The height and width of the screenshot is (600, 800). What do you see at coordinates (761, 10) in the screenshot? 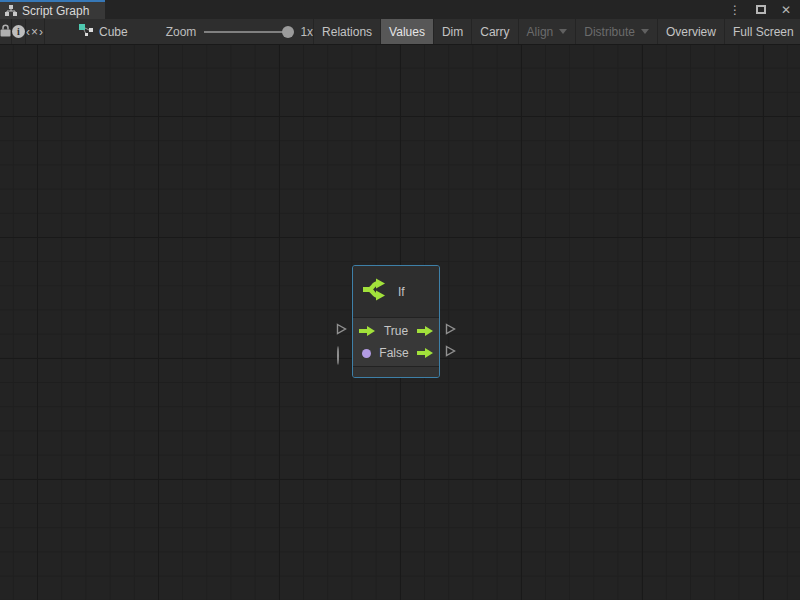
I see `maximize-icon` at bounding box center [761, 10].